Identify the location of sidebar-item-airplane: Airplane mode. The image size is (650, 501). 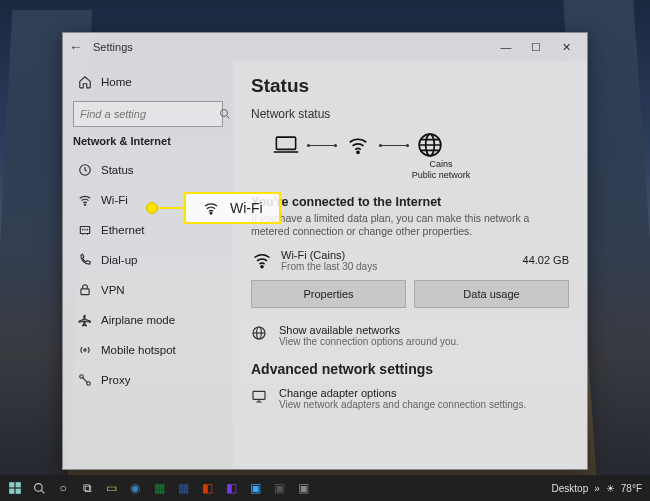
(148, 320).